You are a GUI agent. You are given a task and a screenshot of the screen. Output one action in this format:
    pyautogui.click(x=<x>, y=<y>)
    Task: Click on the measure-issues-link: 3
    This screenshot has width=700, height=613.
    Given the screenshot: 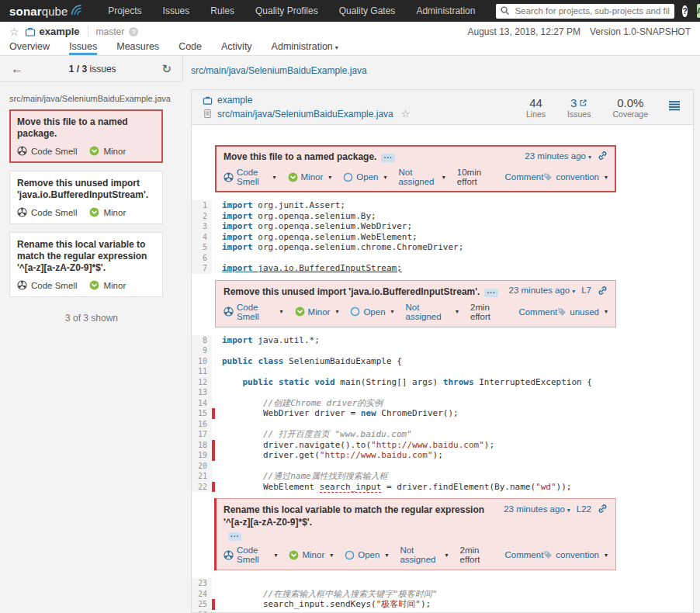 What is the action you would take?
    pyautogui.click(x=579, y=102)
    